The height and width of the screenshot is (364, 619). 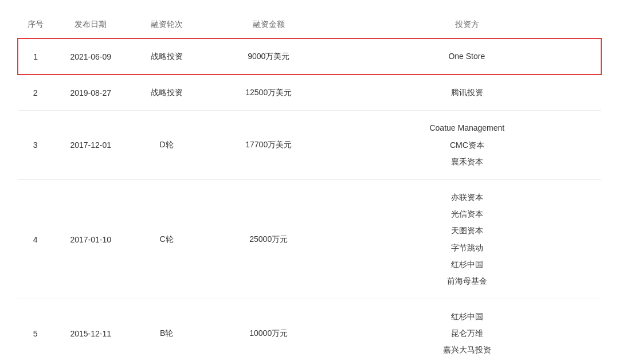 I want to click on investor-name: 嘉兴大马投资, so click(x=467, y=350).